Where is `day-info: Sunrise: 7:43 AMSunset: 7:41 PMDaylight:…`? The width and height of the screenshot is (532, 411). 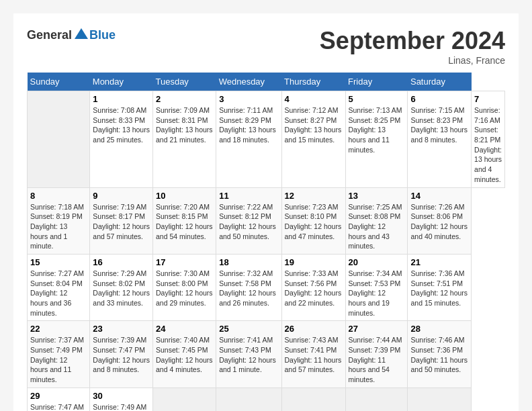
day-info: Sunrise: 7:43 AMSunset: 7:41 PMDaylight:… is located at coordinates (314, 355).